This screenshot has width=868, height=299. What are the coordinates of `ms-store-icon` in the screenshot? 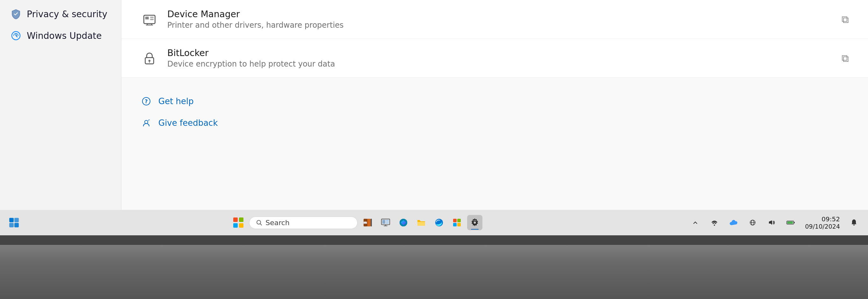 It's located at (457, 223).